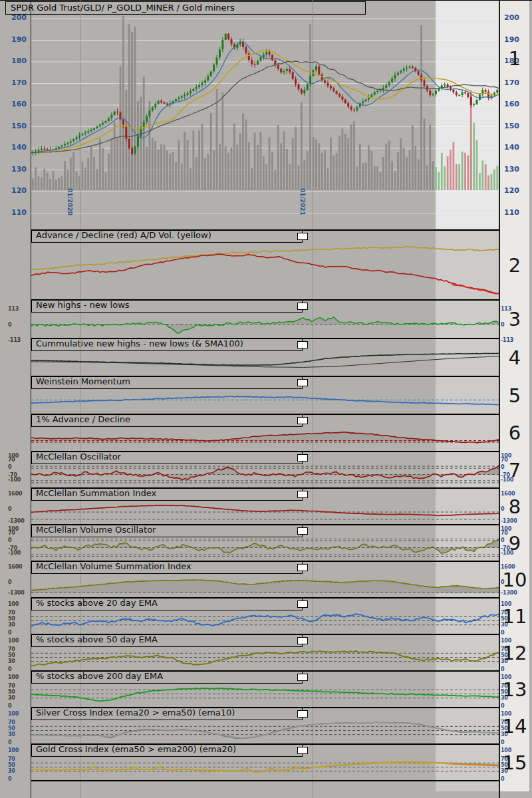 This screenshot has width=532, height=798. What do you see at coordinates (265, 432) in the screenshot?
I see `indicator-pane-6: 1% Advance / Decline` at bounding box center [265, 432].